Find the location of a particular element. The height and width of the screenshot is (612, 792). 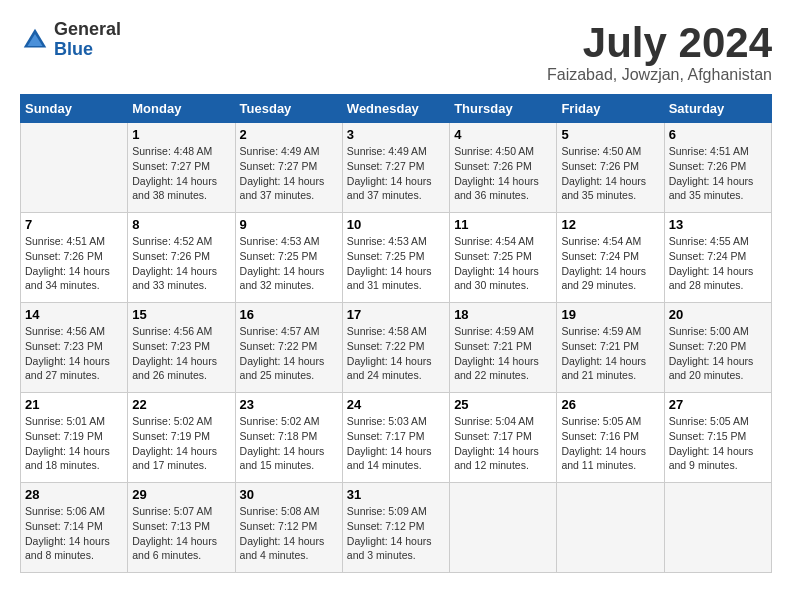

day-detail: Sunrise: 5:03 AMSunset: 7:17 PMDaylight:… is located at coordinates (396, 444).